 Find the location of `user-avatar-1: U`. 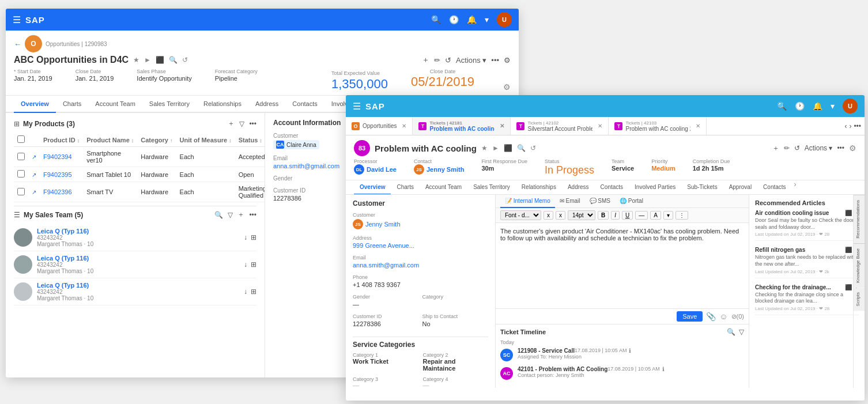

user-avatar-1: U is located at coordinates (504, 20).